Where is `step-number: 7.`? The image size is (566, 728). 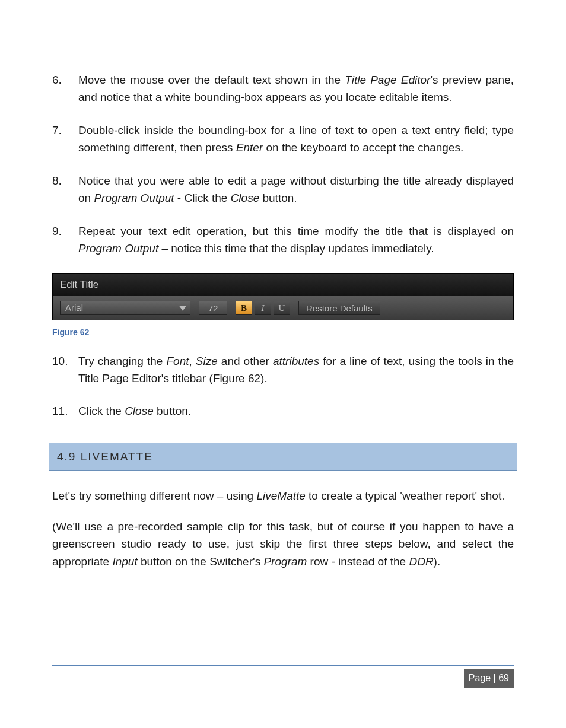 step-number: 7. is located at coordinates (65, 139).